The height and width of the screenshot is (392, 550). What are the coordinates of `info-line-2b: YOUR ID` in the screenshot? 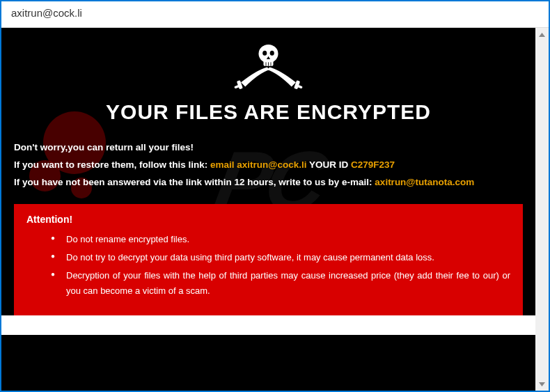 It's located at (329, 164).